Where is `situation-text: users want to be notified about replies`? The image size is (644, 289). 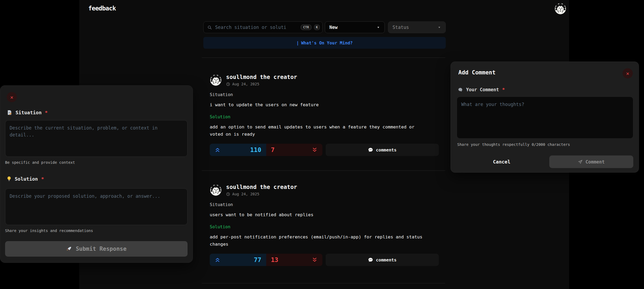
situation-text: users want to be notified about replies is located at coordinates (319, 215).